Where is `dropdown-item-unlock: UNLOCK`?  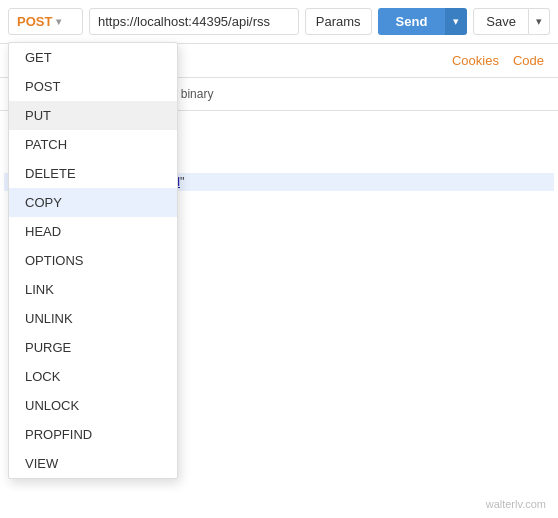
dropdown-item-unlock: UNLOCK is located at coordinates (93, 406).